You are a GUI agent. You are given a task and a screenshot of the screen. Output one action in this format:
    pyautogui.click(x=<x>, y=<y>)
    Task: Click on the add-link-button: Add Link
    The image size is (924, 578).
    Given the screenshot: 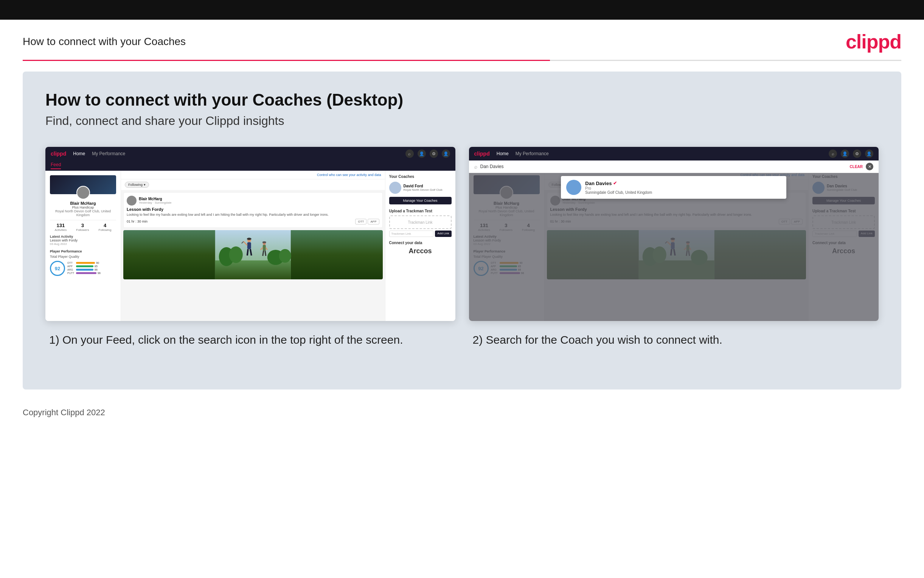 What is the action you would take?
    pyautogui.click(x=443, y=234)
    